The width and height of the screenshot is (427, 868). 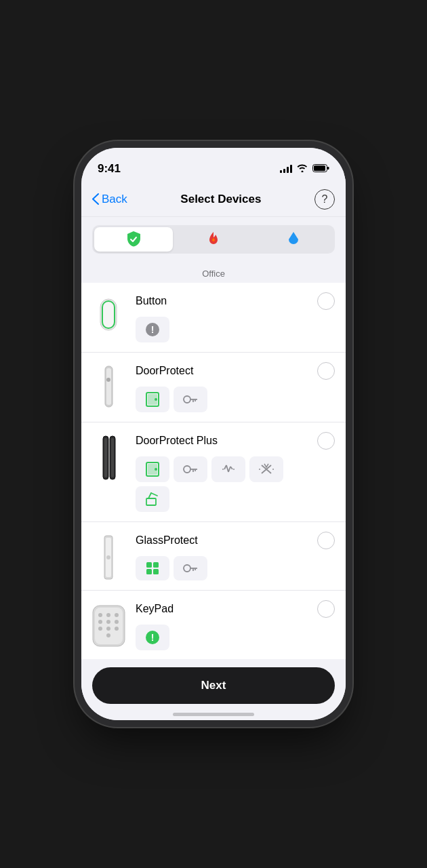 What do you see at coordinates (266, 469) in the screenshot?
I see `tag-shock` at bounding box center [266, 469].